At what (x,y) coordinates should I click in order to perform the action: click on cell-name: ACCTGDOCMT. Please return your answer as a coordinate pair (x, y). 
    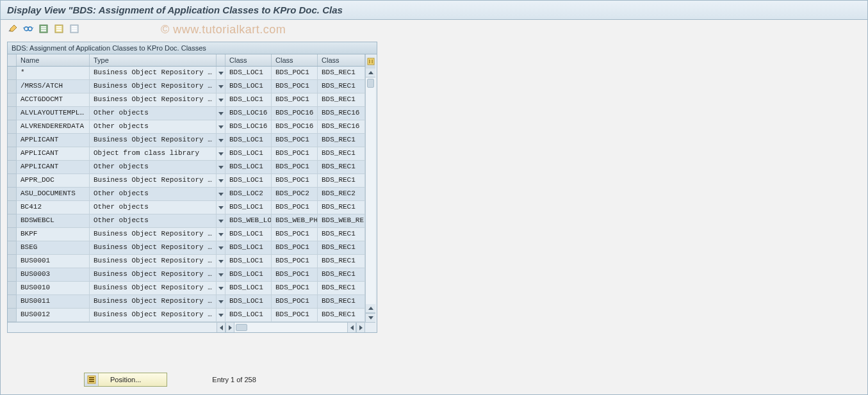
    Looking at the image, I should click on (53, 100).